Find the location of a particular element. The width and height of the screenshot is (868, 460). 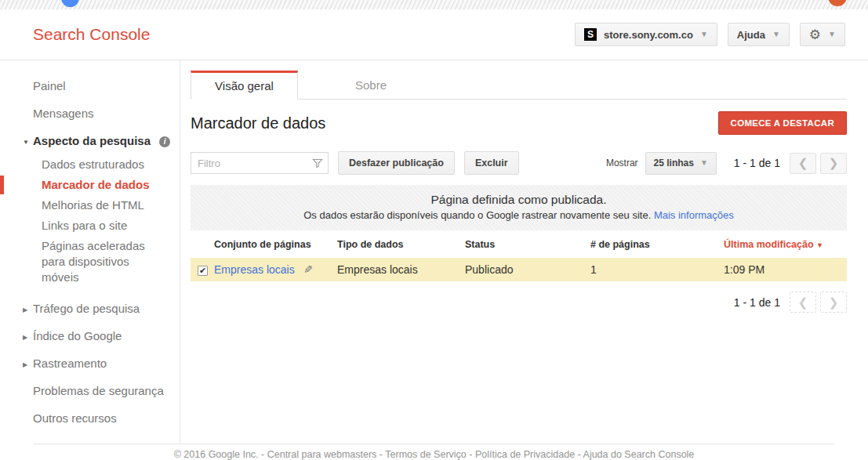

row-checkbox: ✔ is located at coordinates (202, 271).